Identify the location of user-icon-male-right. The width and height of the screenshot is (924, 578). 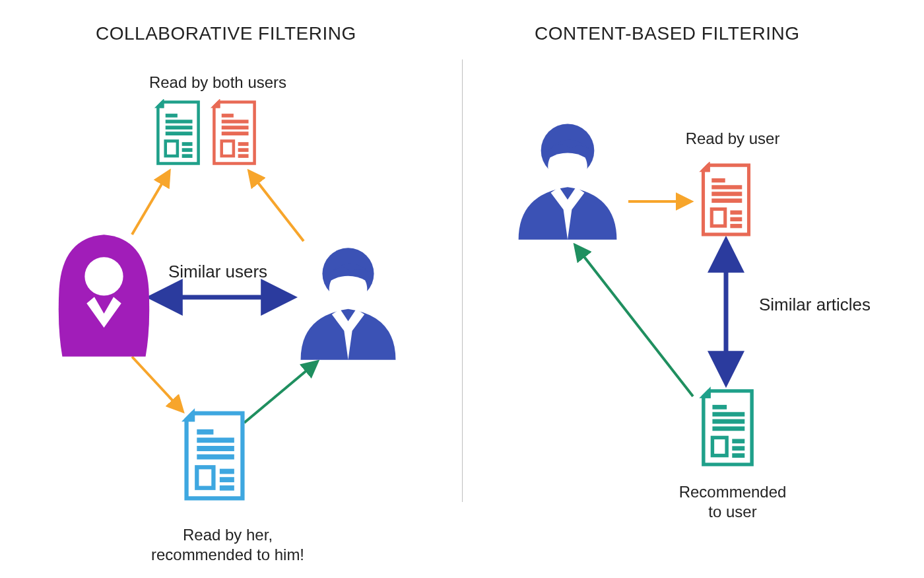
(568, 182).